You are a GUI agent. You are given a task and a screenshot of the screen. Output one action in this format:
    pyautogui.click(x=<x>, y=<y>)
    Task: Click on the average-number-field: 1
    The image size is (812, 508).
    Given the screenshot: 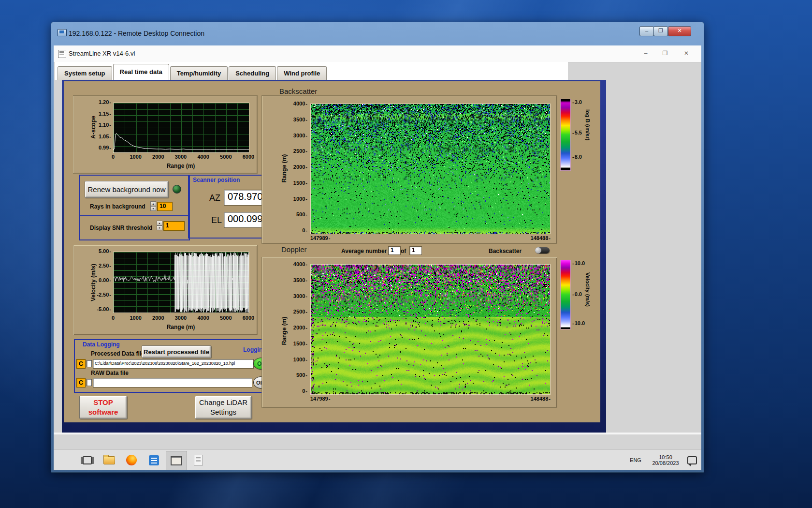 What is the action you would take?
    pyautogui.click(x=394, y=251)
    